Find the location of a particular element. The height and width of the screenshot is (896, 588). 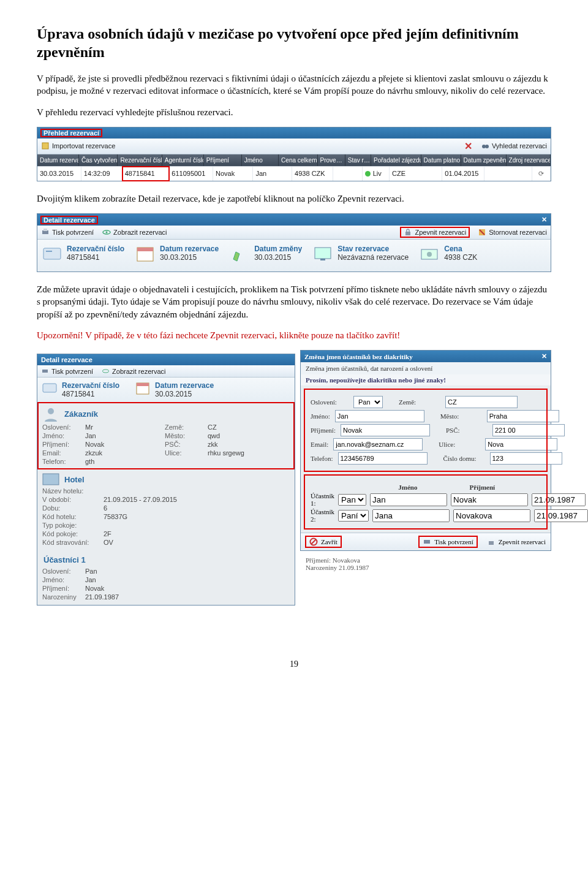

label: Dobu: is located at coordinates (73, 508).